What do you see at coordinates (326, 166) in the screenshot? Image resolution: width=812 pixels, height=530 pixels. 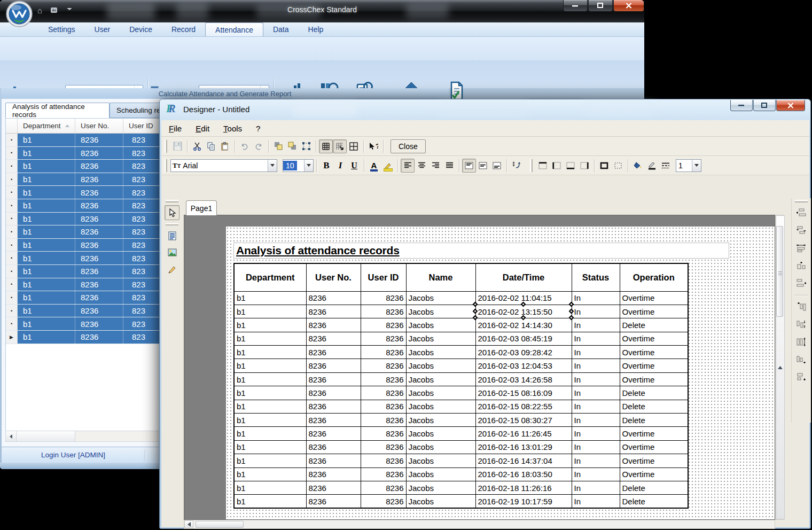 I see `bold-button: B` at bounding box center [326, 166].